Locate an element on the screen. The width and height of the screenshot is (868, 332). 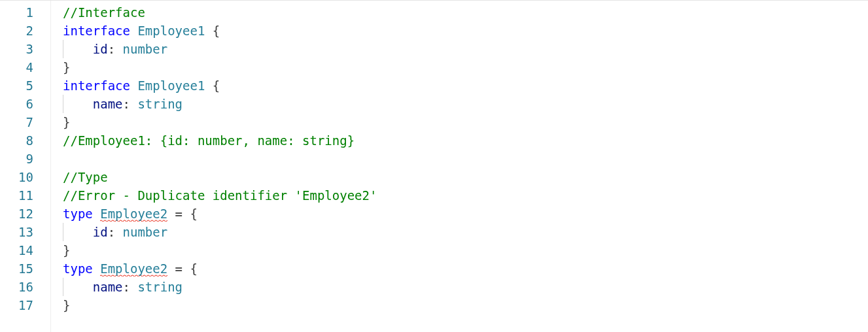
line-number: 9 is located at coordinates (25, 159).